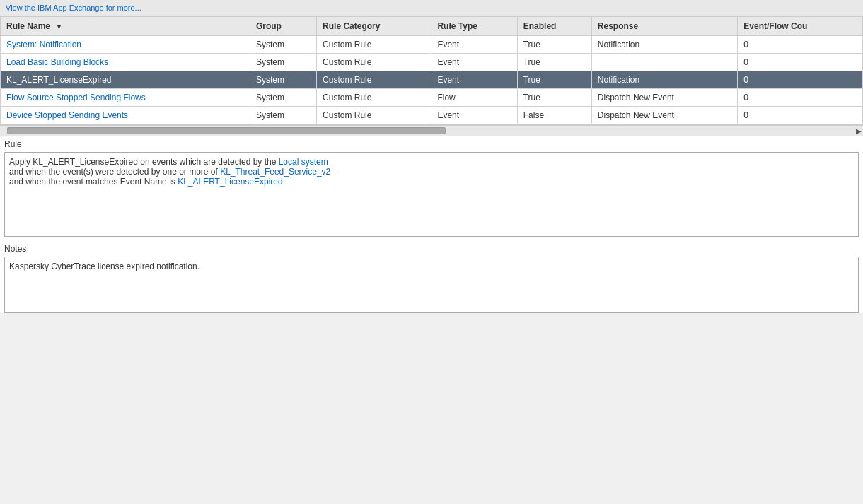 Image resolution: width=863 pixels, height=504 pixels. Describe the element at coordinates (432, 285) in the screenshot. I see `notes-text-content: Kaspersky CyberTrace license expired not…` at that location.